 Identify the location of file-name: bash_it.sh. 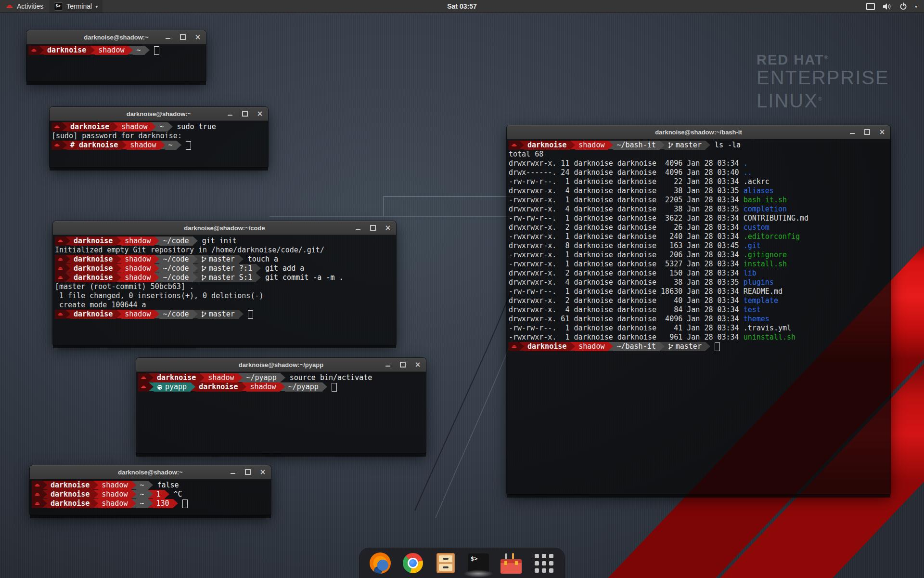
(765, 200).